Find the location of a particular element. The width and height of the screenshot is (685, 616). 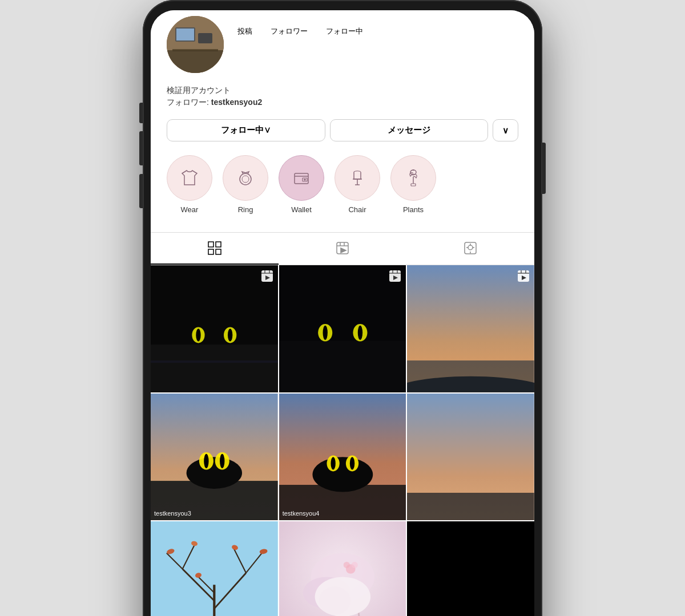

highlight-plants: Plants is located at coordinates (413, 185).